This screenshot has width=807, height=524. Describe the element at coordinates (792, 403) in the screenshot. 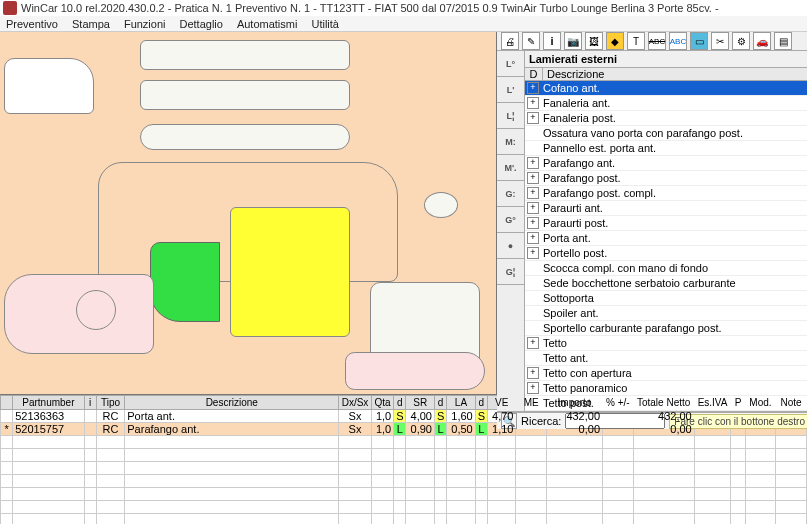

I see `grid-header: Note` at that location.